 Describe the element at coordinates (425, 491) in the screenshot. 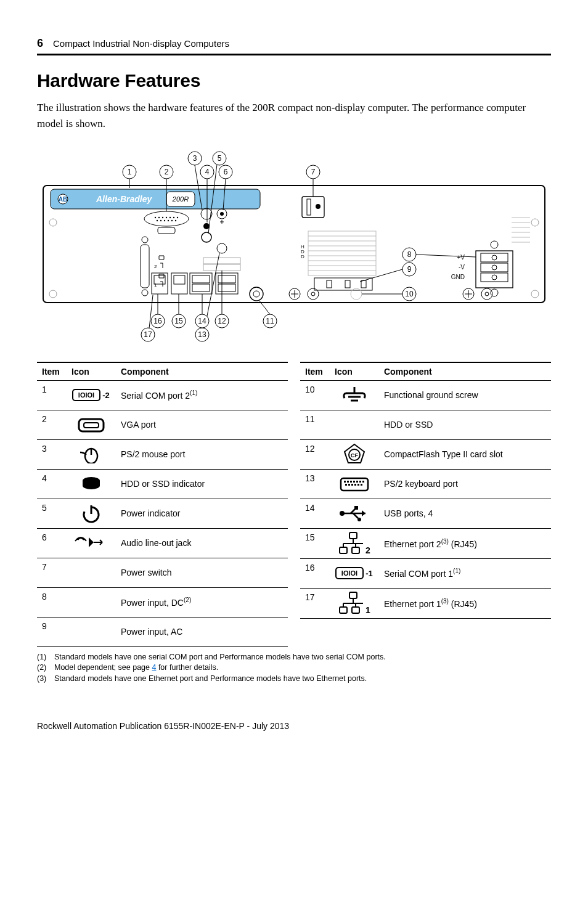

I see `components-table-right: Item Icon Component 10Functional ground …` at that location.